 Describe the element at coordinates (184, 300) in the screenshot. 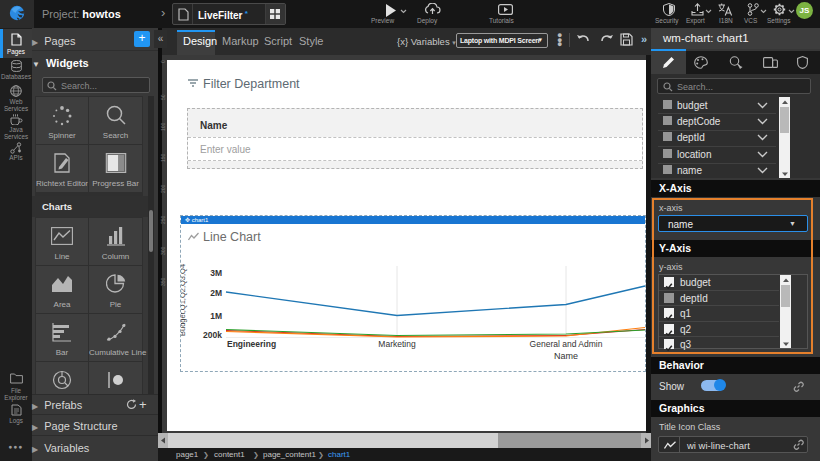

I see `svg-text: Budget,Q1,Q2,Q3,Q4` at that location.